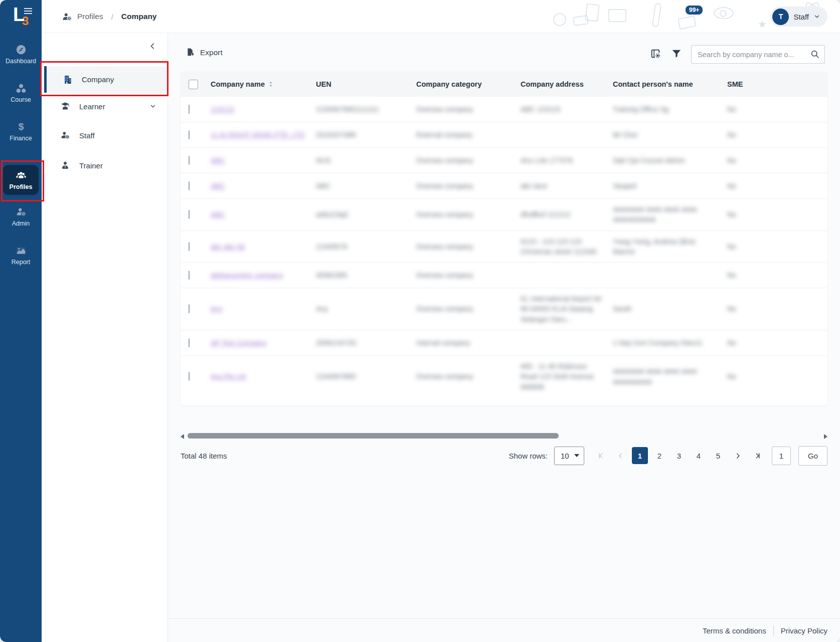  I want to click on user-menu: T Staff, so click(799, 17).